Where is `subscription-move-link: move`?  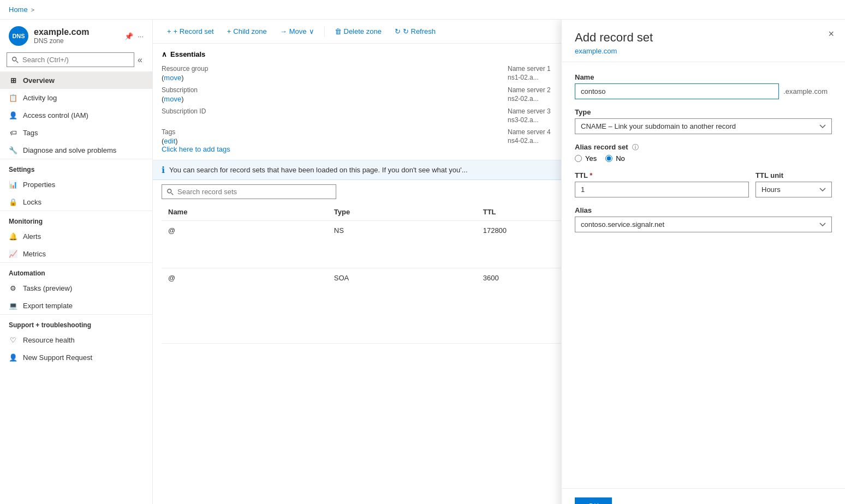
subscription-move-link: move is located at coordinates (172, 99).